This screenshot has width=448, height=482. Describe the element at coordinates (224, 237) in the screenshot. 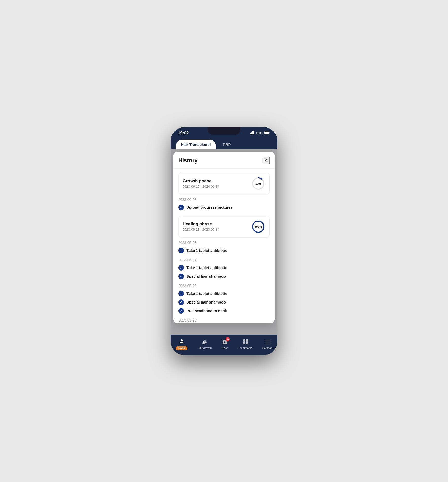

I see `history-modal: History × Growth phase 2023-06-15 - 2024…` at that location.